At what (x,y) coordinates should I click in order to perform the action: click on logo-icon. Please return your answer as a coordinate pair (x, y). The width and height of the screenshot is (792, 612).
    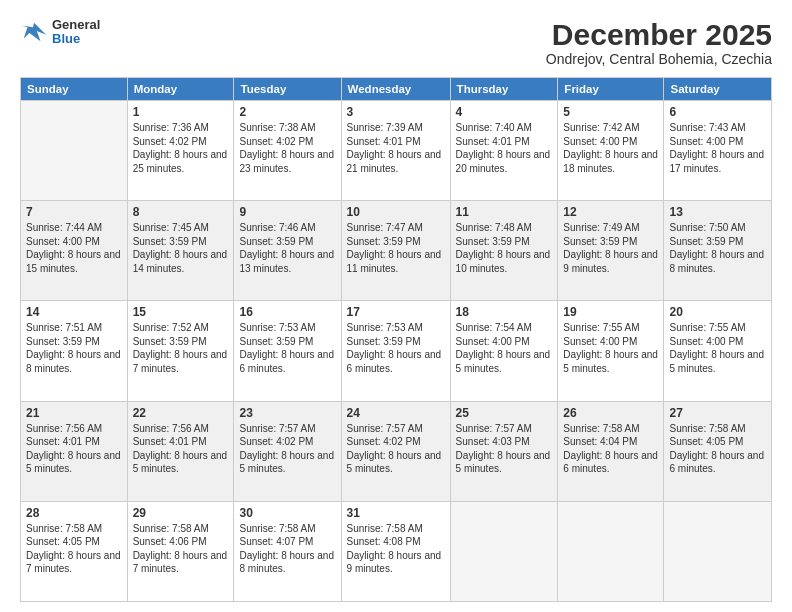
    Looking at the image, I should click on (34, 32).